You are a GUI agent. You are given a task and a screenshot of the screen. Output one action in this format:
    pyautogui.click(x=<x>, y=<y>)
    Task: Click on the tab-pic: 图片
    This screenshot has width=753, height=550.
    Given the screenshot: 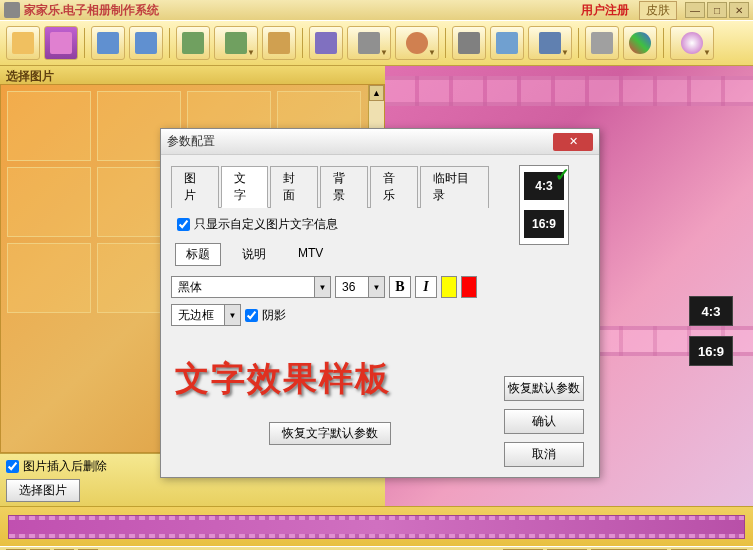 What is the action you would take?
    pyautogui.click(x=195, y=187)
    